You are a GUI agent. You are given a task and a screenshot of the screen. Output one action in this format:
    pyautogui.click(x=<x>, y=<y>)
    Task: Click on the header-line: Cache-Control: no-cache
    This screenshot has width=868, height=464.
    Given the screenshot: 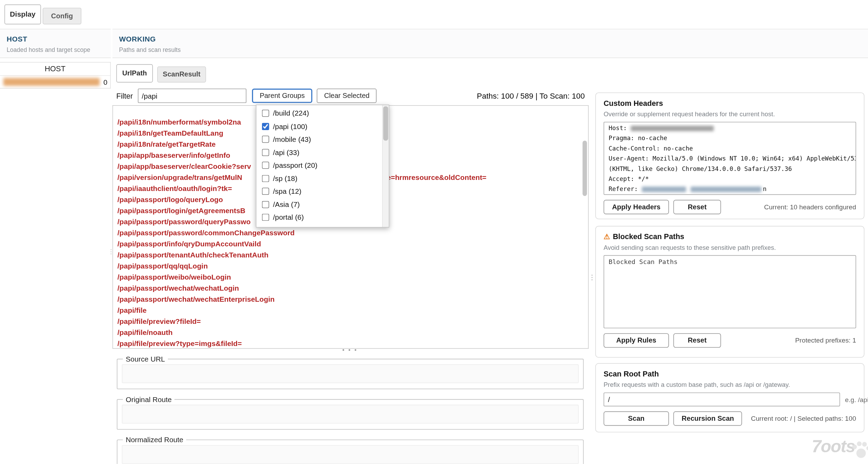 What is the action you would take?
    pyautogui.click(x=730, y=149)
    